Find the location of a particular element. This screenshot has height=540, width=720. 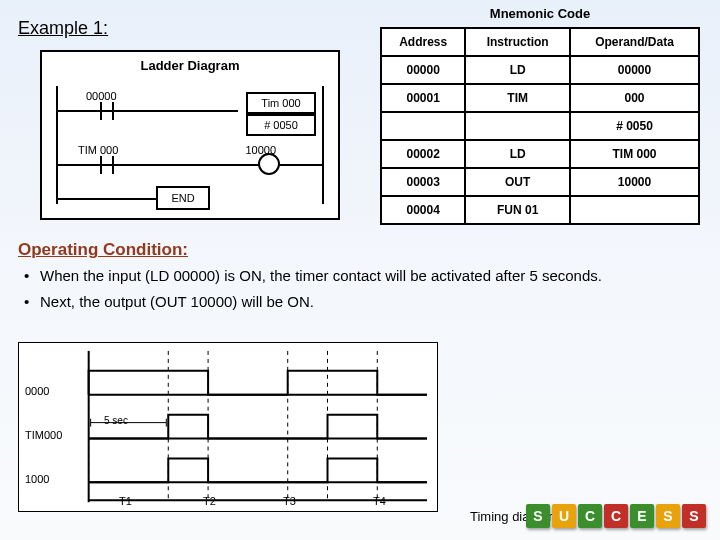

col-instruction: Instruction is located at coordinates (518, 42).